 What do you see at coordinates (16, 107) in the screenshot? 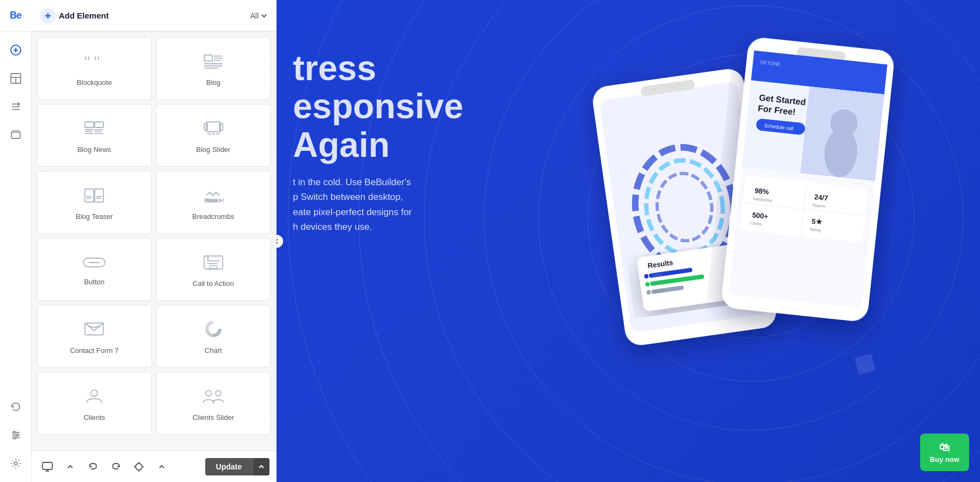
I see `sort-icon` at bounding box center [16, 107].